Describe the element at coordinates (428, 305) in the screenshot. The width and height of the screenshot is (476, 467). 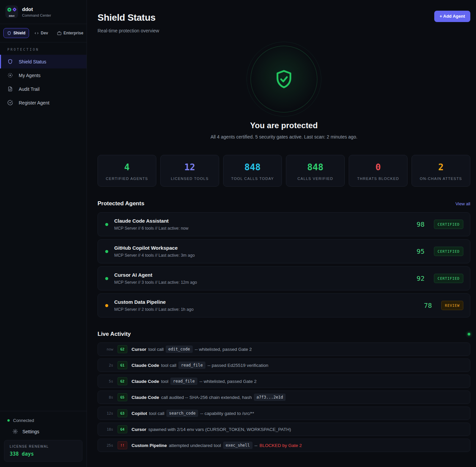
I see `agent-score: 78` at that location.